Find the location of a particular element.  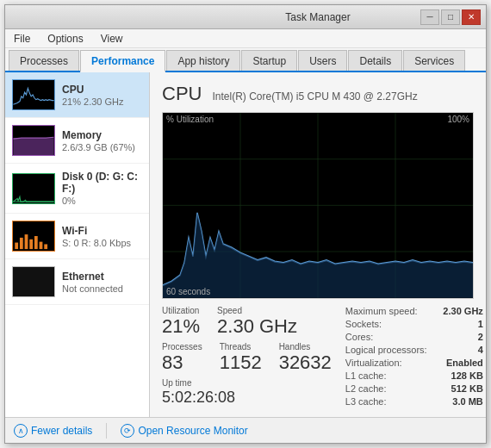

max-speed-label: Maximum speed: is located at coordinates (382, 311).